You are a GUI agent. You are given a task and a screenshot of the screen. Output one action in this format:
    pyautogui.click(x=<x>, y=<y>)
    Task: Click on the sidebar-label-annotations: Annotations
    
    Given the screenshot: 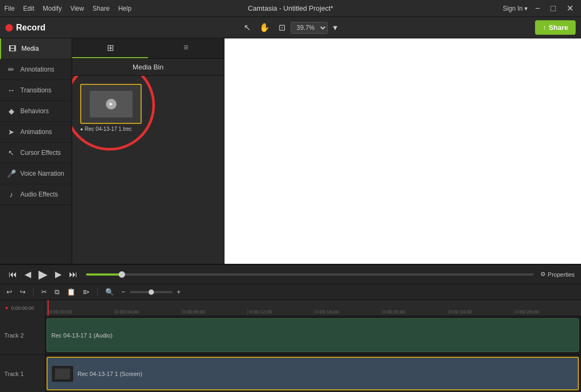 What is the action you would take?
    pyautogui.click(x=37, y=69)
    